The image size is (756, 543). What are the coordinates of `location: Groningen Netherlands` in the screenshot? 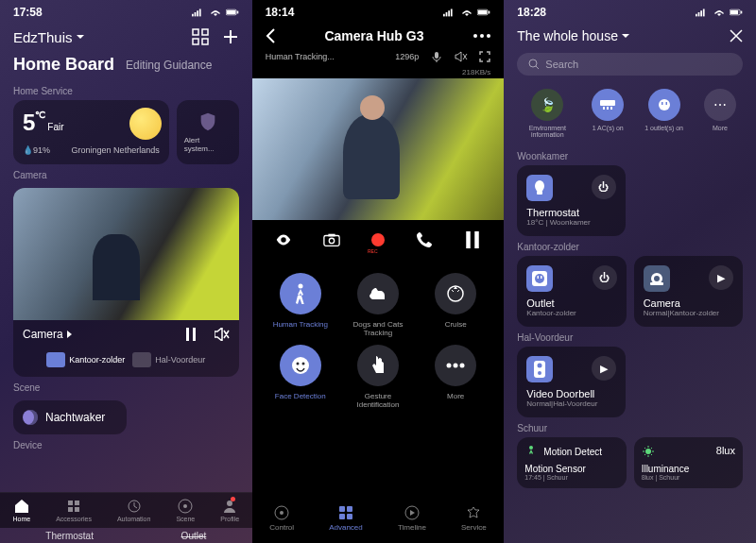 It's located at (115, 150).